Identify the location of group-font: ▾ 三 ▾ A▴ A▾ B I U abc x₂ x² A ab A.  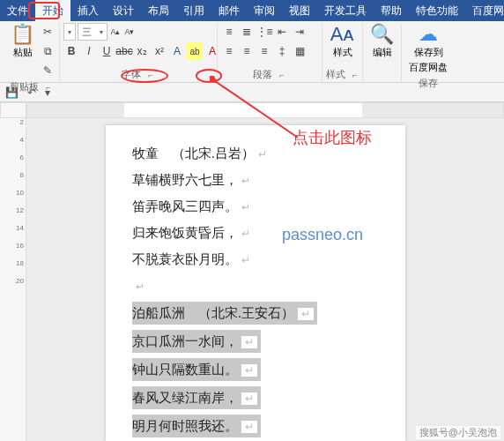
(139, 53).